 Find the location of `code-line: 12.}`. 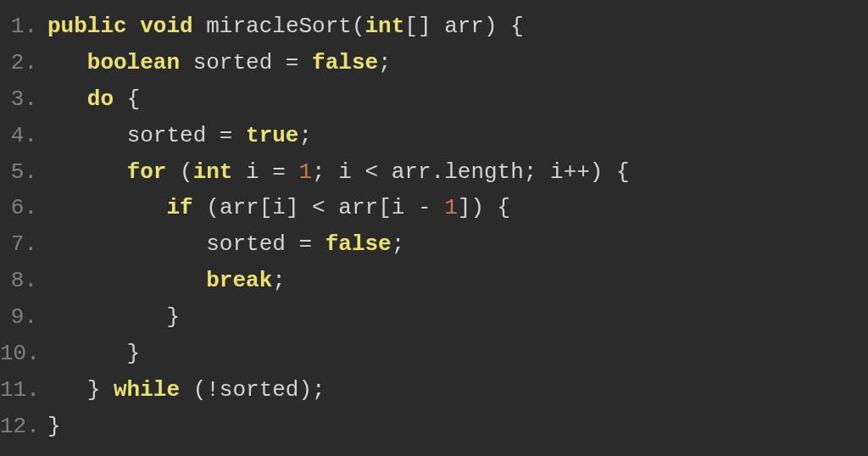

code-line: 12.} is located at coordinates (434, 427).